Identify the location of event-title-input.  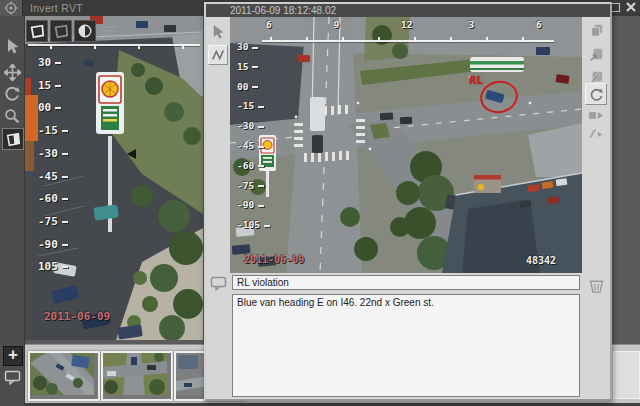
(406, 282).